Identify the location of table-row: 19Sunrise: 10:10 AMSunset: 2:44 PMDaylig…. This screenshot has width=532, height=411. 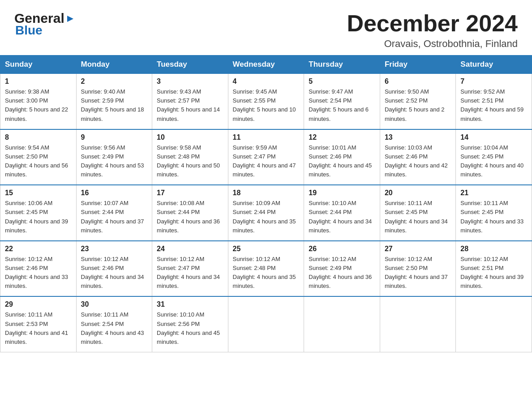
(342, 213).